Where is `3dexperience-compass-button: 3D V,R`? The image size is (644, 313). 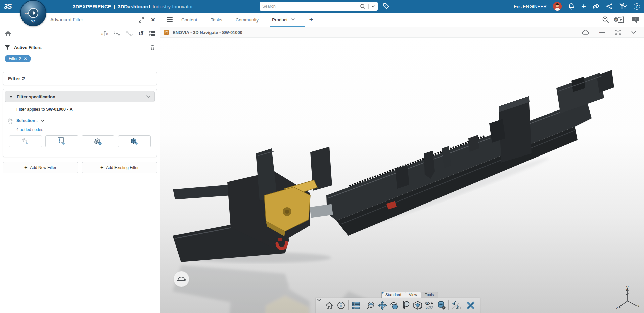
3dexperience-compass-button: 3D V,R is located at coordinates (33, 13).